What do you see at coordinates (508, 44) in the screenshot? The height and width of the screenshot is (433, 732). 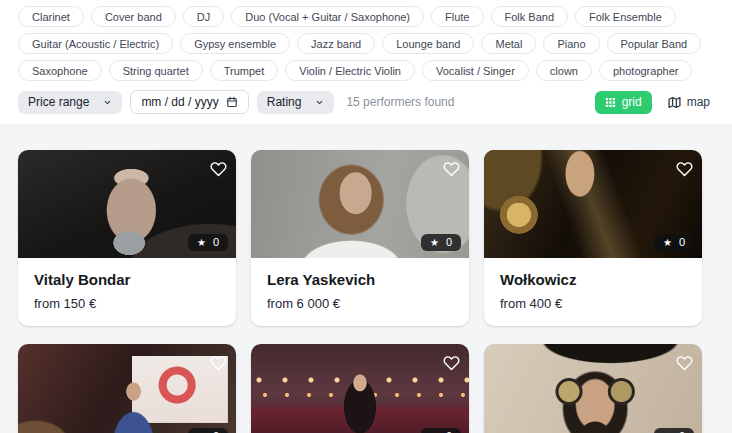 I see `tag-metal: Metal` at bounding box center [508, 44].